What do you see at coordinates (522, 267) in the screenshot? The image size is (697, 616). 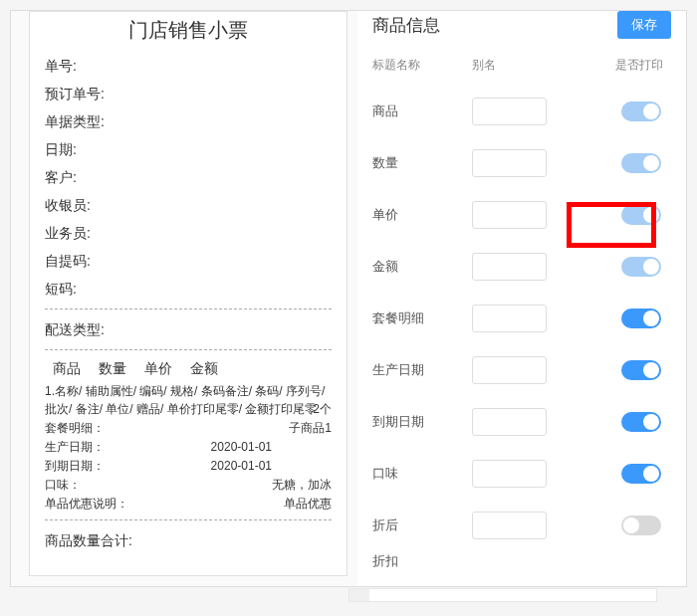 I see `config-row-amount: 金额` at bounding box center [522, 267].